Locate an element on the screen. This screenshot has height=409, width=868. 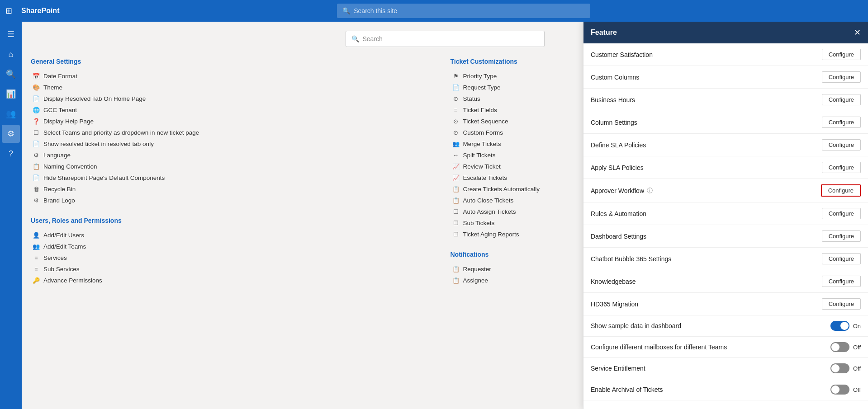
menu-item-label: Split Tickets is located at coordinates (479, 155).